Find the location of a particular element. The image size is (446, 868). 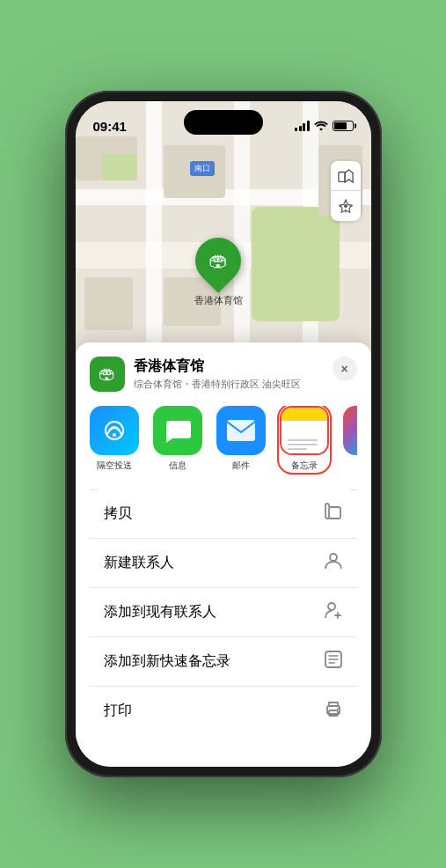

quicknote-icon is located at coordinates (333, 662).